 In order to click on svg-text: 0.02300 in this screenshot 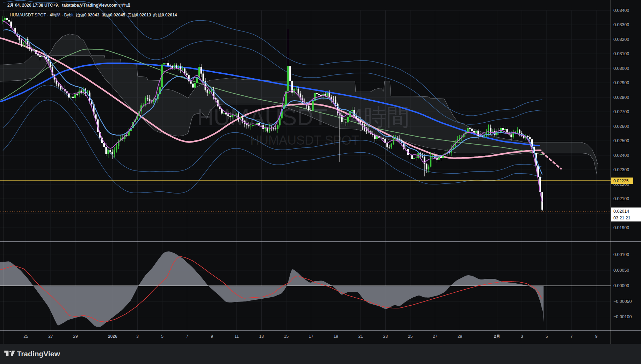, I will do `click(621, 170)`.